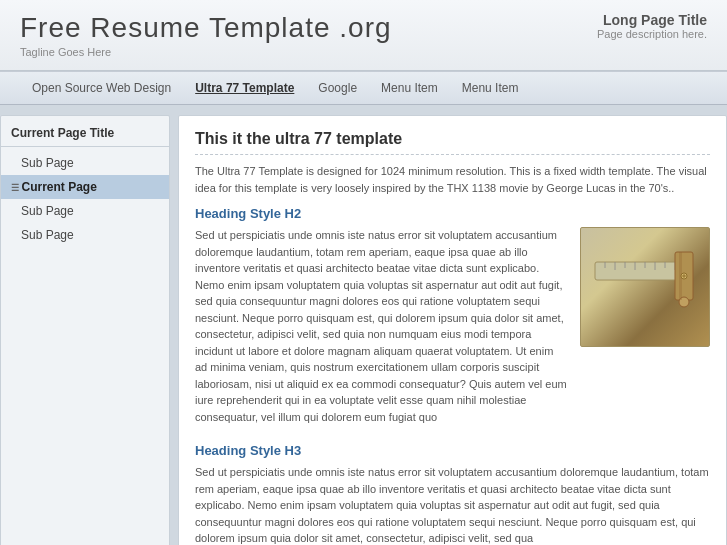 This screenshot has width=727, height=545. Describe the element at coordinates (85, 132) in the screenshot. I see `sidebar-title: Current Page Title` at that location.